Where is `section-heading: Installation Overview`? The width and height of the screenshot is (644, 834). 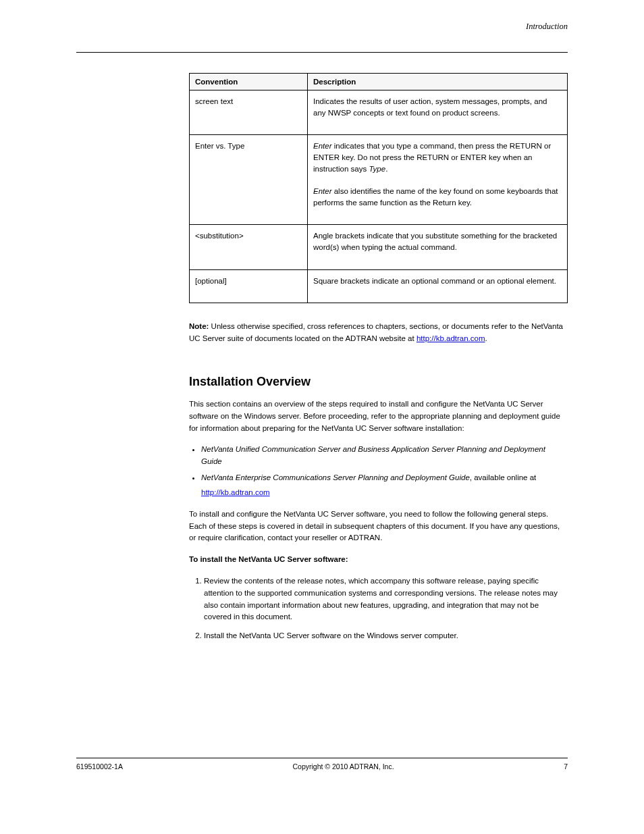
section-heading: Installation Overview is located at coordinates (378, 382).